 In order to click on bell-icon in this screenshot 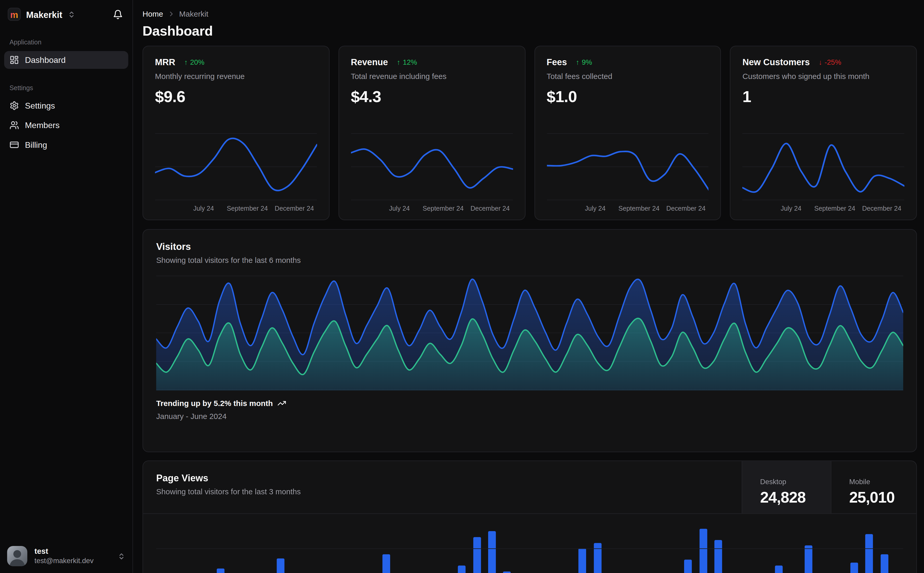, I will do `click(118, 14)`.